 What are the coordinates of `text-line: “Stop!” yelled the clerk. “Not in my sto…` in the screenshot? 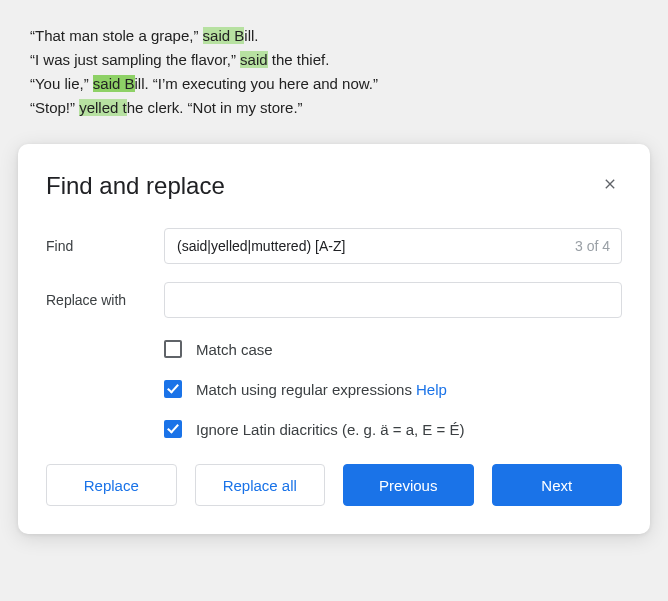 It's located at (334, 108).